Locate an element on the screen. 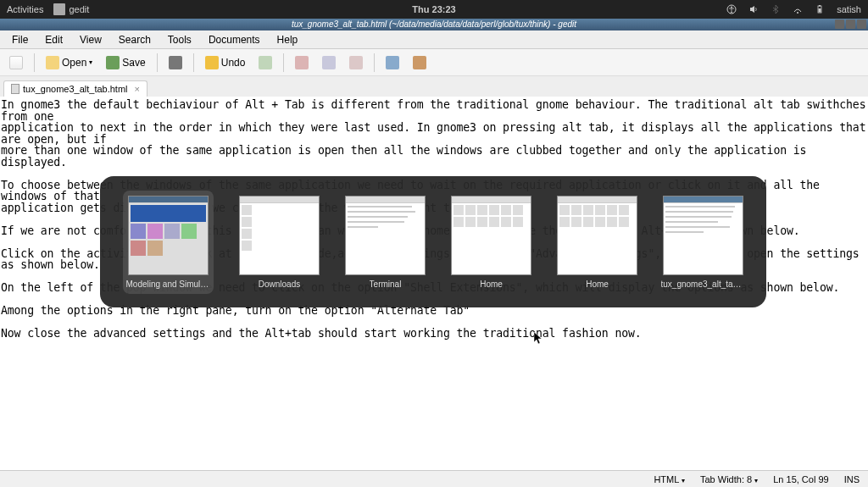 The image size is (868, 487). menu-help: Help is located at coordinates (288, 40).